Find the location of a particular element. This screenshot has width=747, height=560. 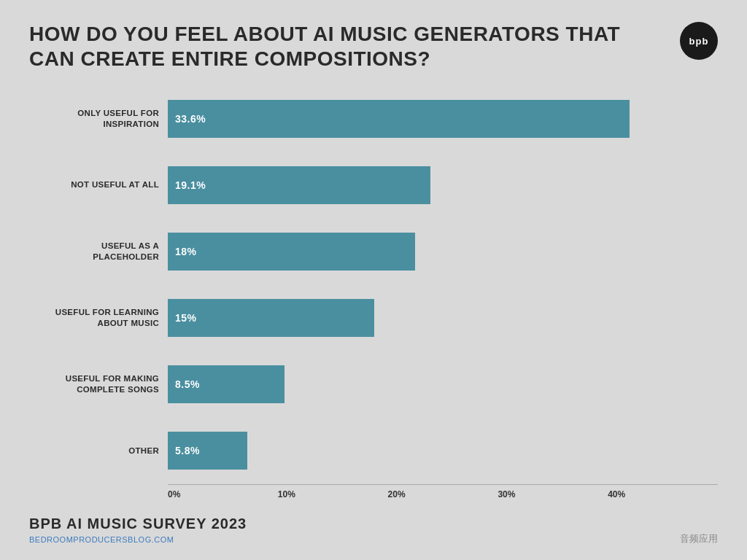

bar-label: USEFUL FOR LEARNINGABOUT MUSIC is located at coordinates (98, 318).